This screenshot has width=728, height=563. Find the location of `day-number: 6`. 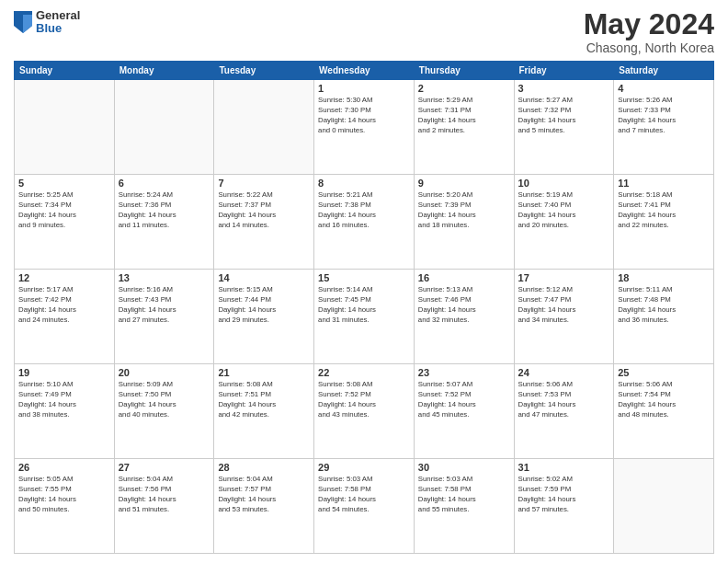

day-number: 6 is located at coordinates (165, 183).